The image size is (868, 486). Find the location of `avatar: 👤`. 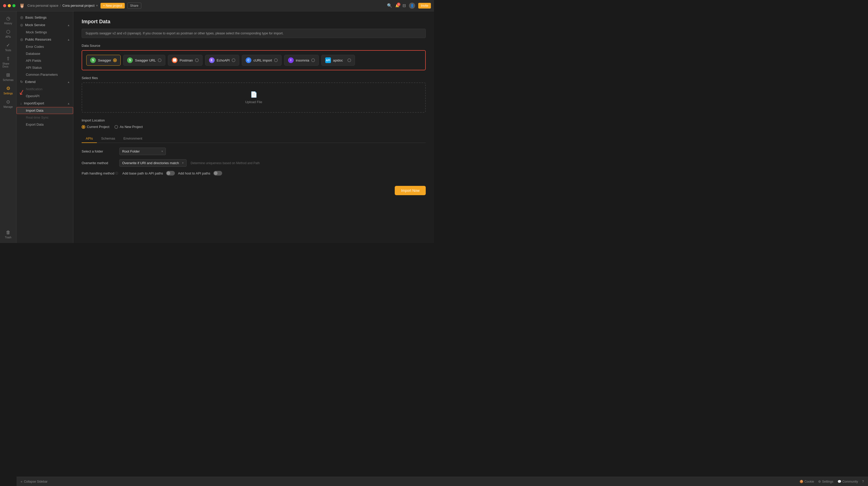

avatar: 👤 is located at coordinates (412, 6).